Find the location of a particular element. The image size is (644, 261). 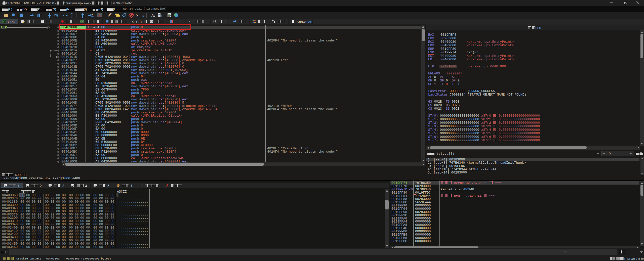

svg-text: z is located at coordinates (154, 16).